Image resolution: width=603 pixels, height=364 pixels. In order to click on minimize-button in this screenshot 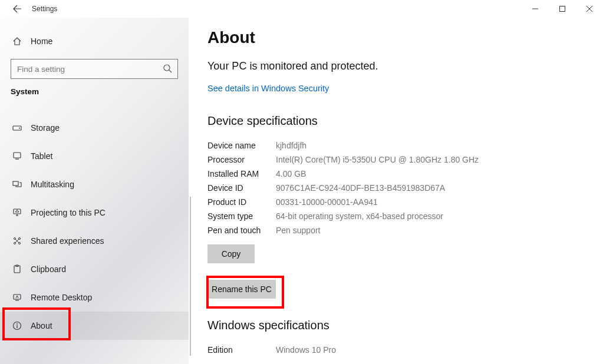, I will do `click(535, 9)`.